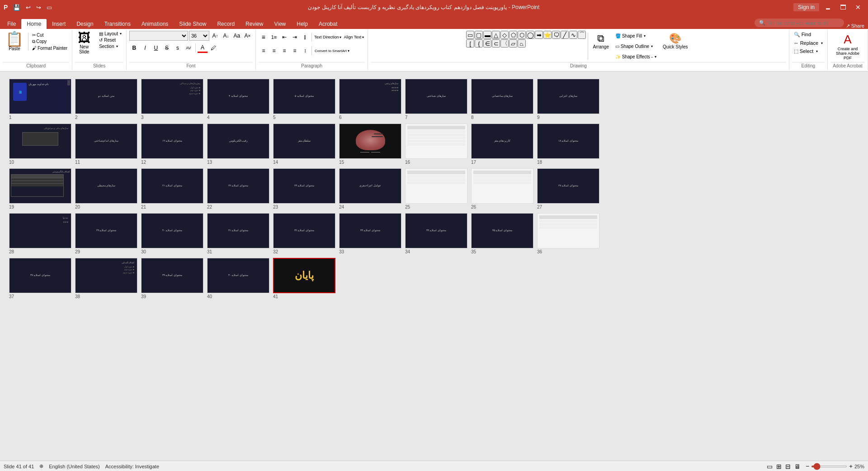  I want to click on slide-thumb-12: محتوای اسلاید ۱۲, so click(172, 141).